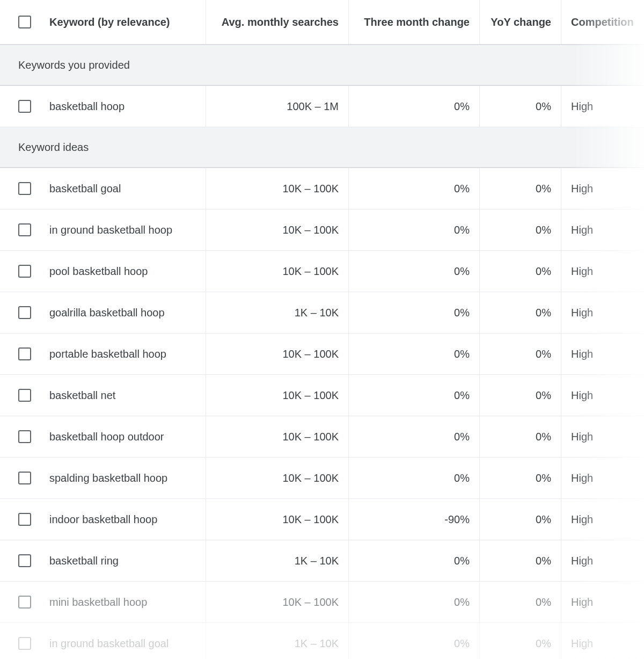 Image resolution: width=644 pixels, height=659 pixels. I want to click on table-row: basketball hoop outdoor10K – 100K0%0%Hig…, so click(322, 437).